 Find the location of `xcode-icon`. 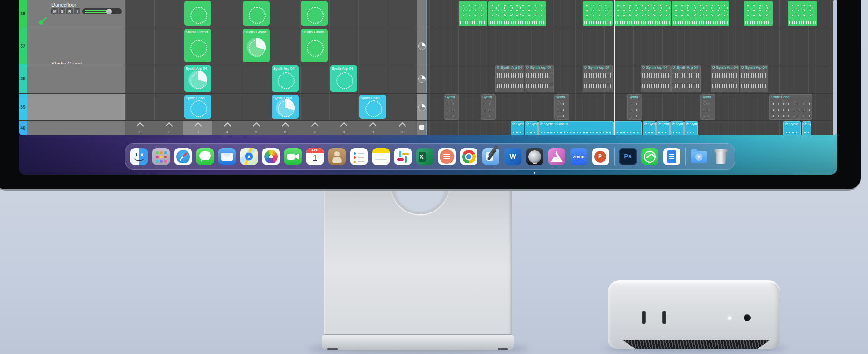

xcode-icon is located at coordinates (491, 157).